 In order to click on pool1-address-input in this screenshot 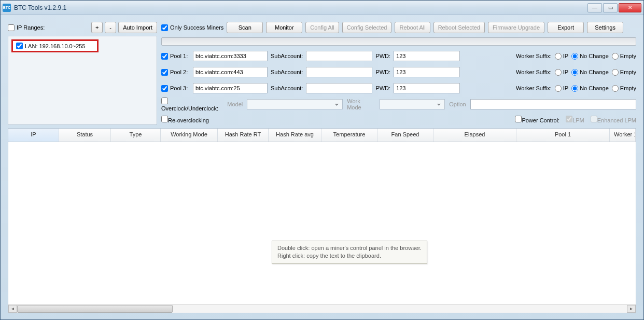, I will do `click(230, 56)`.